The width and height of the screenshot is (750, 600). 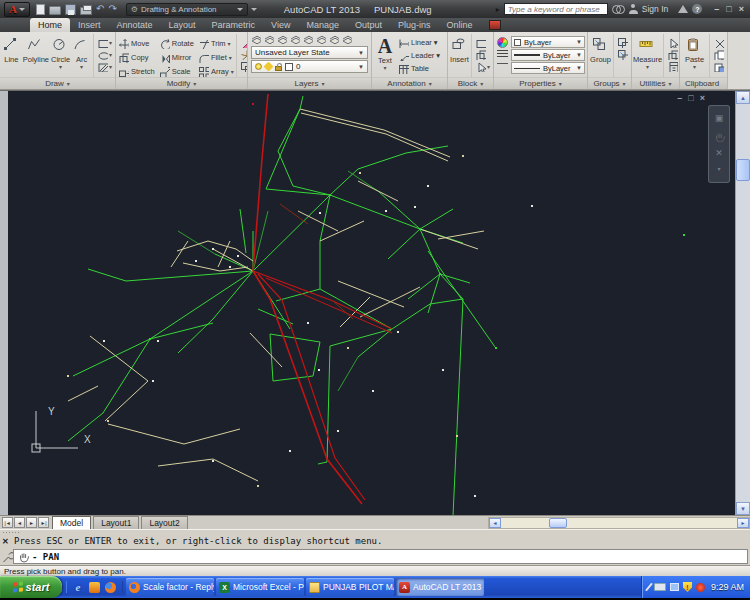 What do you see at coordinates (176, 43) in the screenshot?
I see `rotate-tool: Rotate` at bounding box center [176, 43].